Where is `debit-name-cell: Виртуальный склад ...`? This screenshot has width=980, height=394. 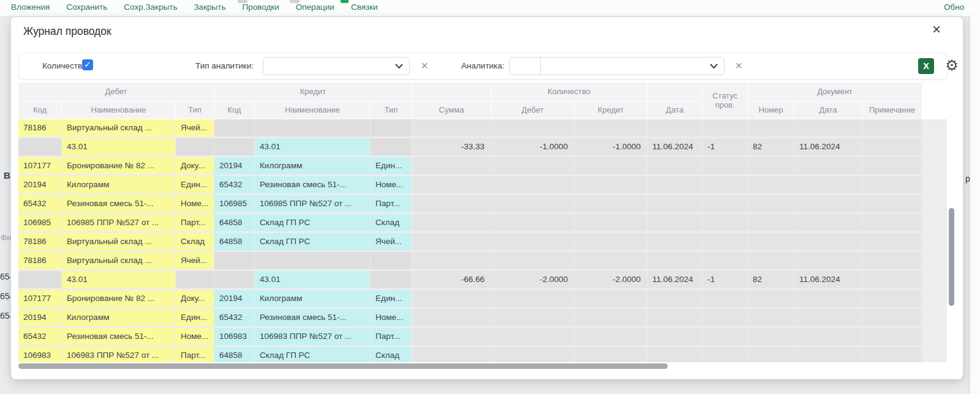 debit-name-cell: Виртуальный склад ... is located at coordinates (119, 261).